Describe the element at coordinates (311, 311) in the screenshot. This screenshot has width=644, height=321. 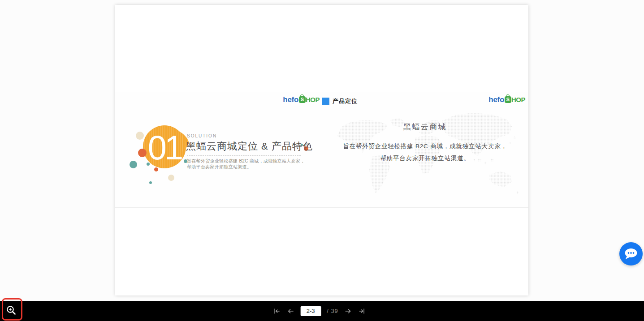
I see `page-number-input` at that location.